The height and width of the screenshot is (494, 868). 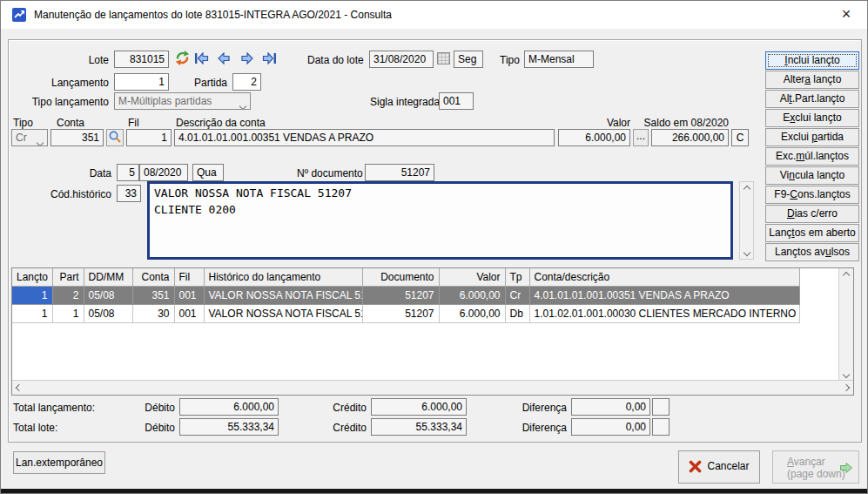 What do you see at coordinates (510, 60) in the screenshot?
I see `tipo-label: Tipo` at bounding box center [510, 60].